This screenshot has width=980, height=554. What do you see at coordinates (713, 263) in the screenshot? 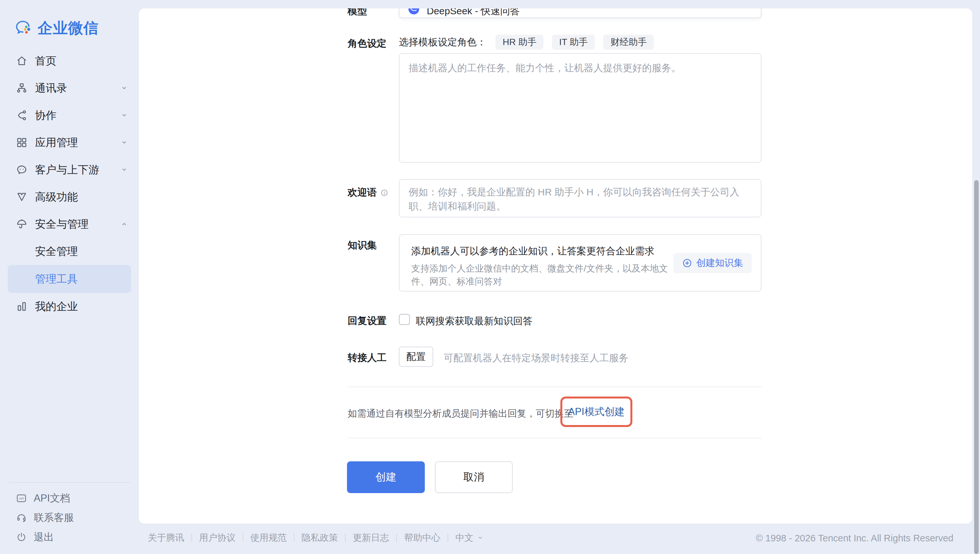
I see `create-knowledge-button: 创建知识集` at bounding box center [713, 263].